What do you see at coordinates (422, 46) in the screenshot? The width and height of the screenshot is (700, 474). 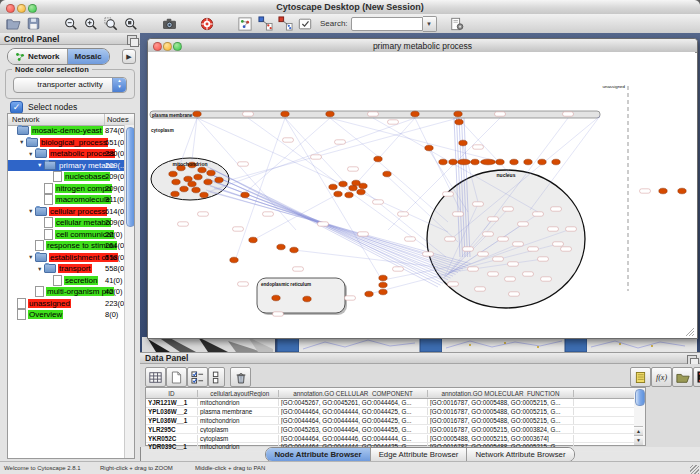 I see `network-view-titlebar: primary metabolic process` at bounding box center [422, 46].